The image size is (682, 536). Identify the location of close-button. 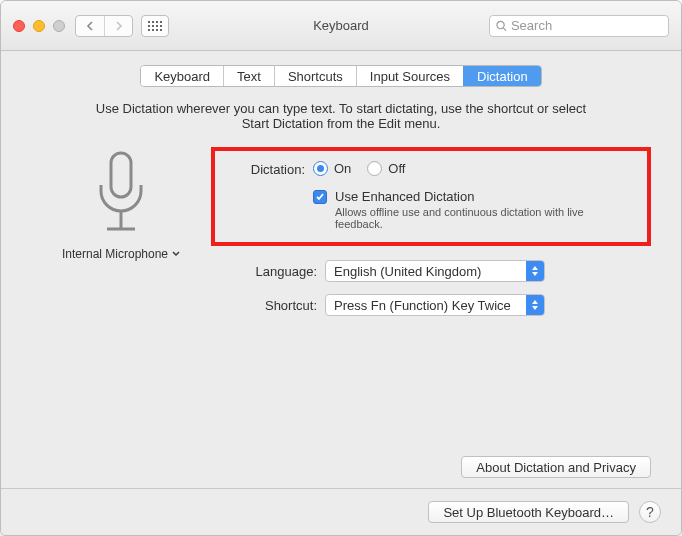
(19, 26).